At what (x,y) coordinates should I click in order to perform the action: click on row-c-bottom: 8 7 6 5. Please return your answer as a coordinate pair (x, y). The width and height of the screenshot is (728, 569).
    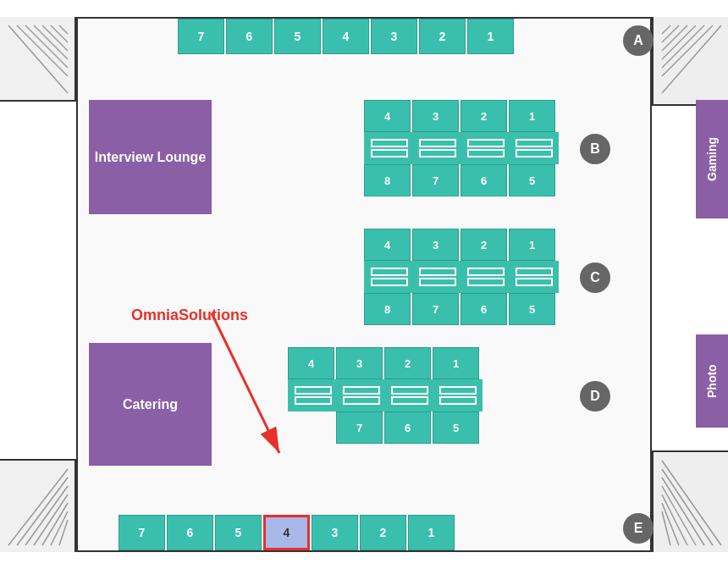
    Looking at the image, I should click on (461, 309).